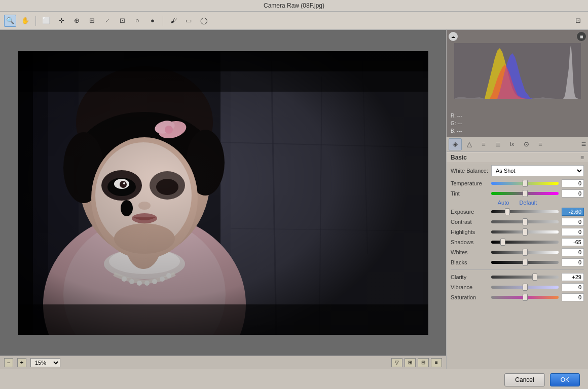 The height and width of the screenshot is (389, 588). What do you see at coordinates (484, 144) in the screenshot?
I see `detail-tab: ≡` at bounding box center [484, 144].